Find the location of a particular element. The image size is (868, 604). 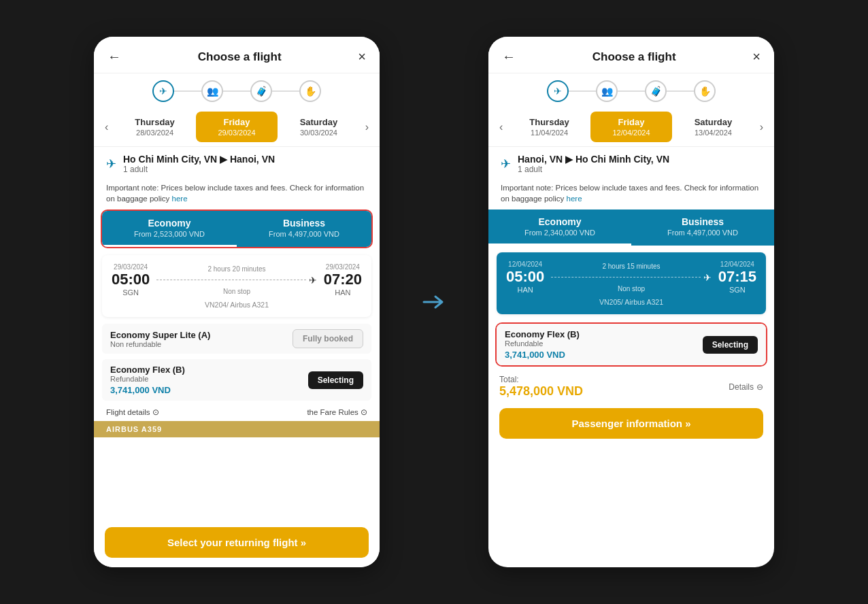

bottom-cta-left: Select your returning flight » is located at coordinates (237, 544).